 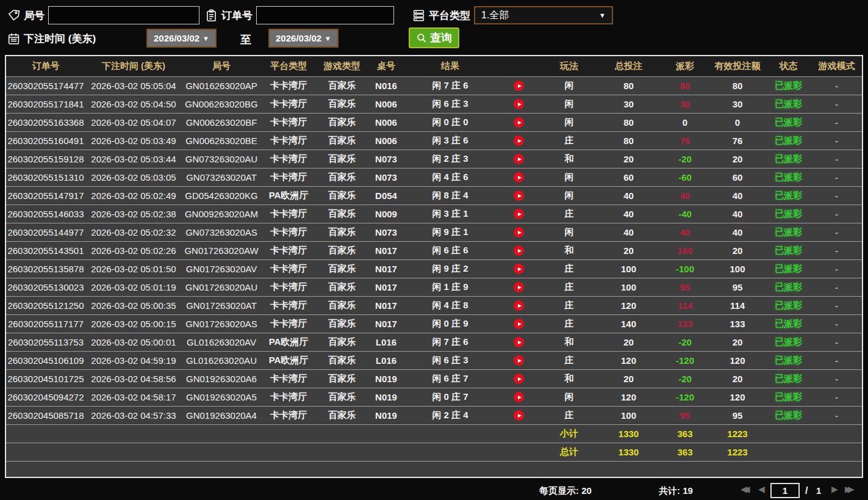 What do you see at coordinates (434, 195) in the screenshot?
I see `table-row: 2603020551479172026-03-02 05:02:49GD0542…` at bounding box center [434, 195].